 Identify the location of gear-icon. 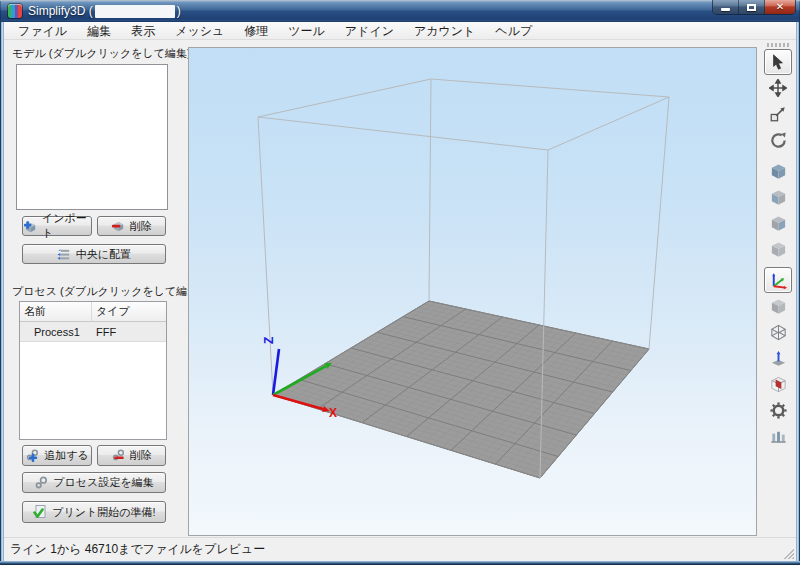
(778, 410).